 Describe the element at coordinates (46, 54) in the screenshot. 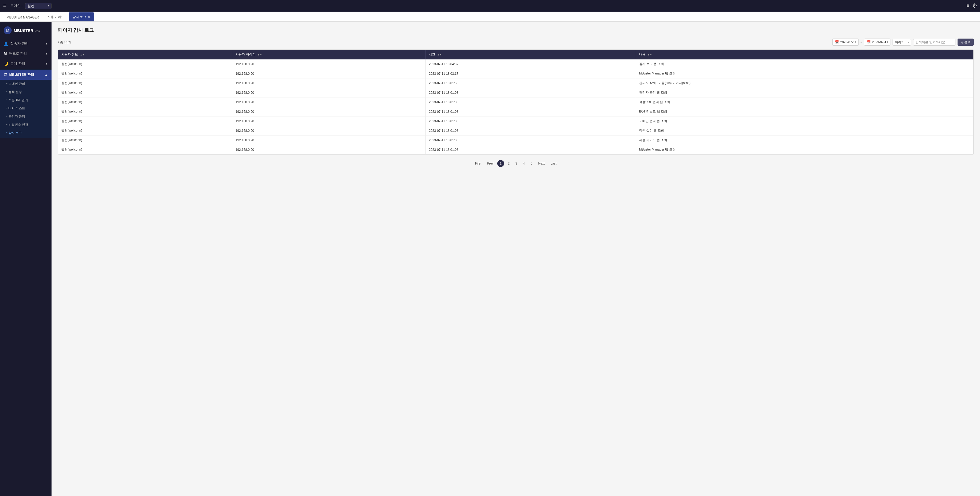

I see `chevron-down-icon-2: ▼` at that location.